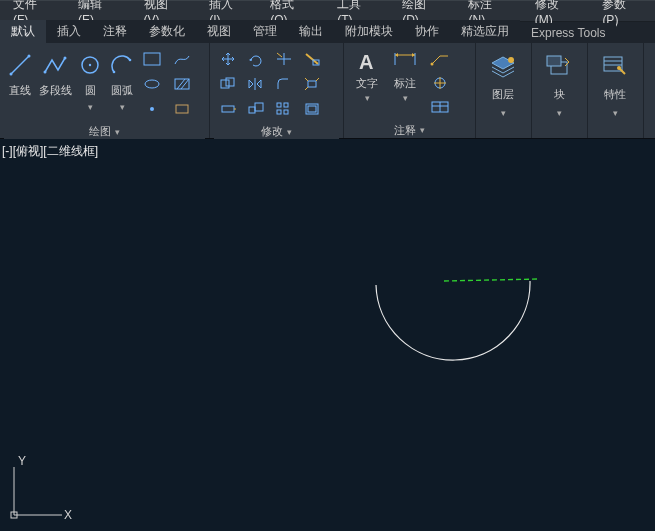  What do you see at coordinates (228, 59) in the screenshot?
I see `move-button` at bounding box center [228, 59].